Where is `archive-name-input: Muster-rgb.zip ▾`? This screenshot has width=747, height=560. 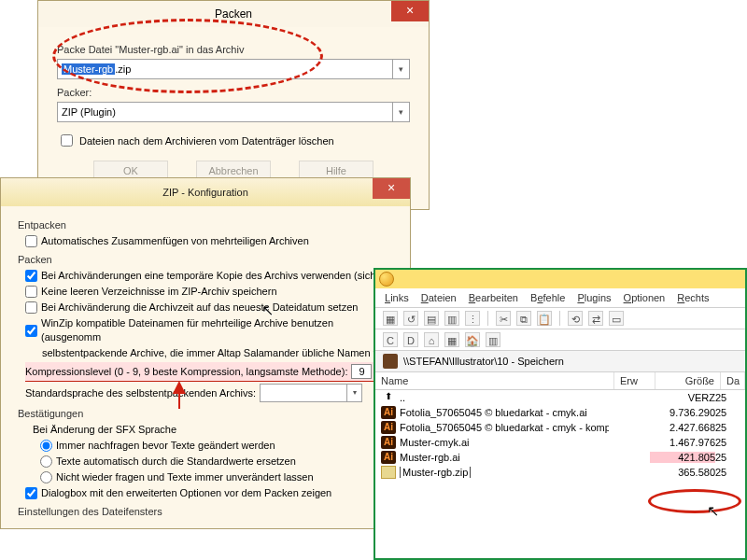
archive-name-input: Muster-rgb.zip ▾ is located at coordinates (233, 69).